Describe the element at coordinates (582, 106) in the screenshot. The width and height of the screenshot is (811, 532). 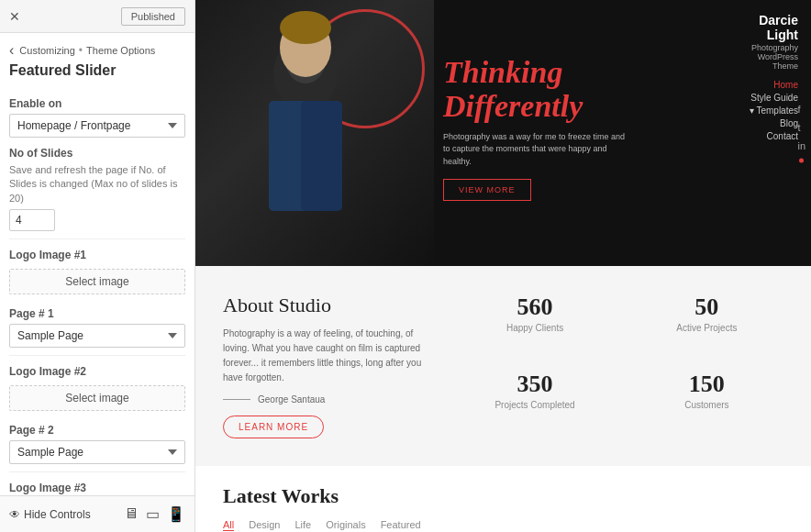
I see `hero-heading-line2: Differently` at that location.